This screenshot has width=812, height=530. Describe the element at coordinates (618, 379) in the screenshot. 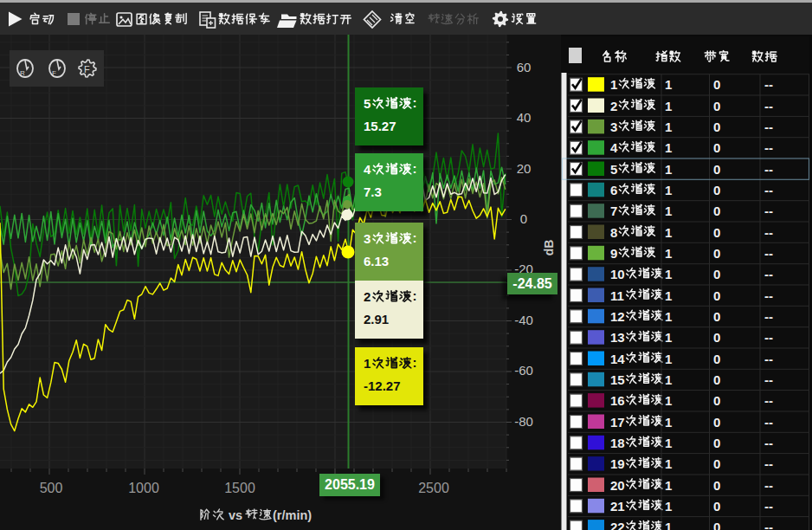

I see `svg-text: 15` at that location.